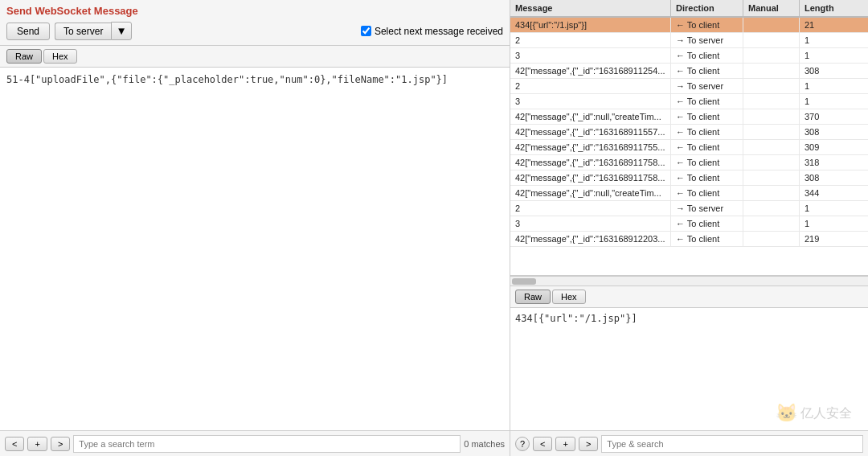  Describe the element at coordinates (255, 56) in the screenshot. I see `left-tab-row: Raw Hex` at that location.